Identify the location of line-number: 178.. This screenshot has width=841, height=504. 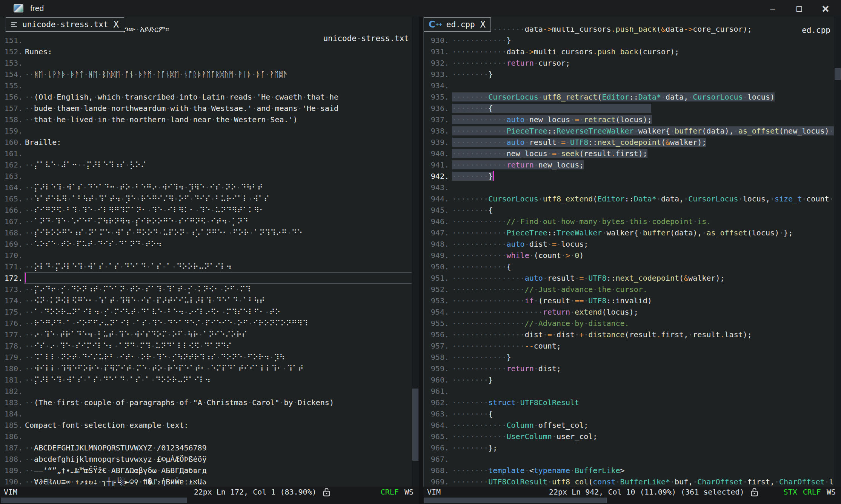
(12, 346).